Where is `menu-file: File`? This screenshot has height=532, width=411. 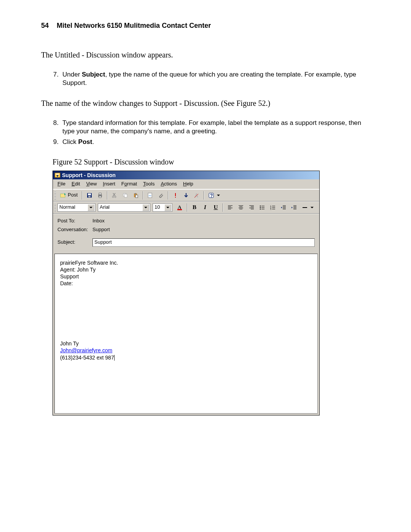
menu-file: File is located at coordinates (62, 184).